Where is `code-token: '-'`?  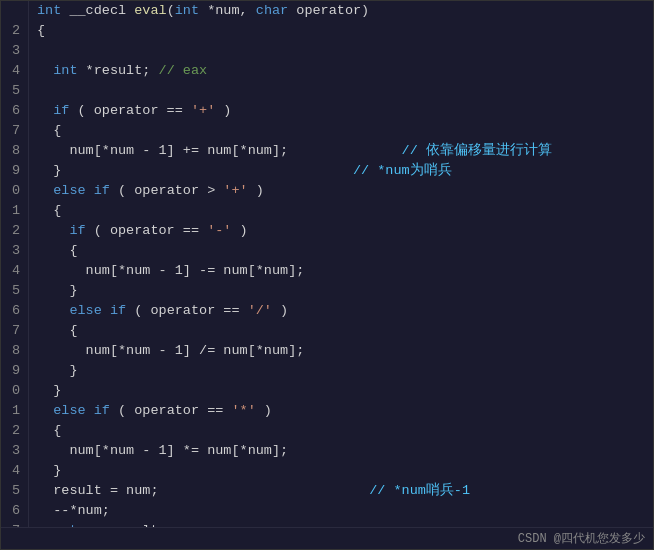
code-token: '-' is located at coordinates (219, 231).